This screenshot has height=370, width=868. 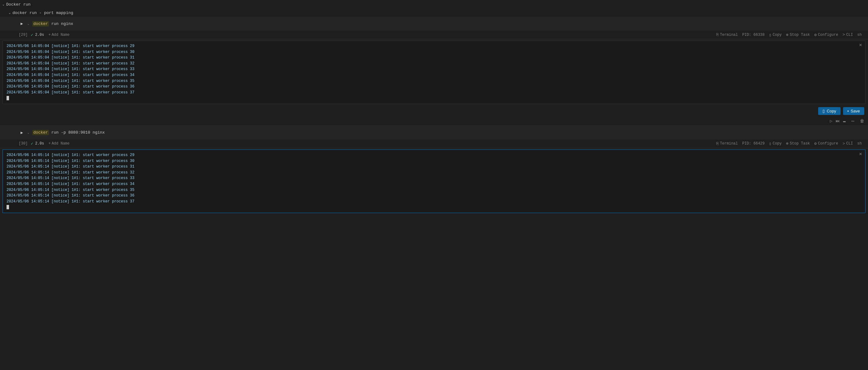 I want to click on terminal-button-2: ⎘ Terminal, so click(x=727, y=144).